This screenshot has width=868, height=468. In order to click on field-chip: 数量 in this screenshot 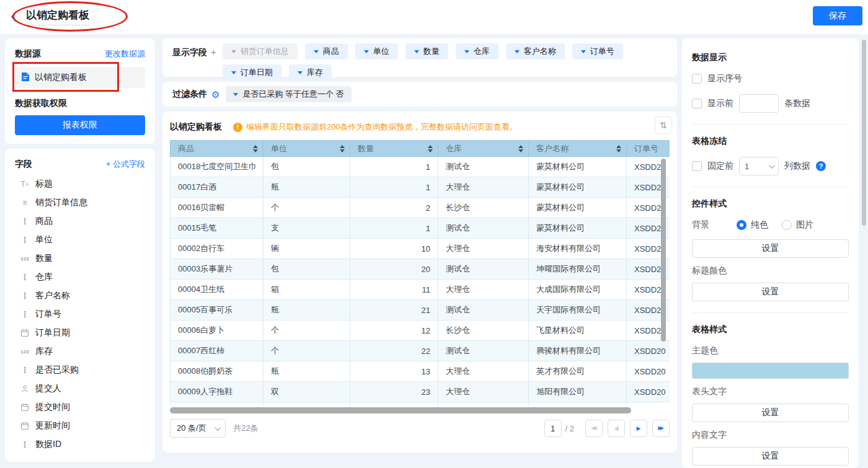, I will do `click(427, 51)`.